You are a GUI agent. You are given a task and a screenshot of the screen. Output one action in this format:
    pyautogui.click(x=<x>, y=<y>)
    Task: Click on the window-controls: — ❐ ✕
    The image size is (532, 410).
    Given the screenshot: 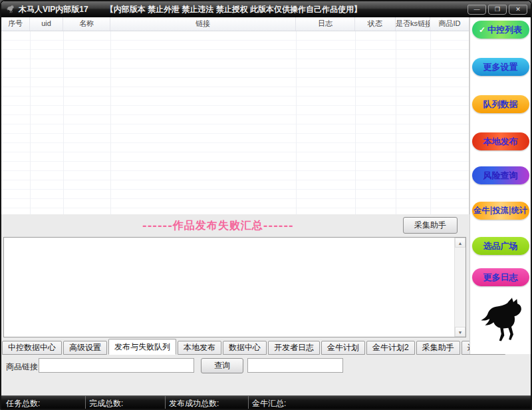 What is the action you would take?
    pyautogui.click(x=497, y=9)
    